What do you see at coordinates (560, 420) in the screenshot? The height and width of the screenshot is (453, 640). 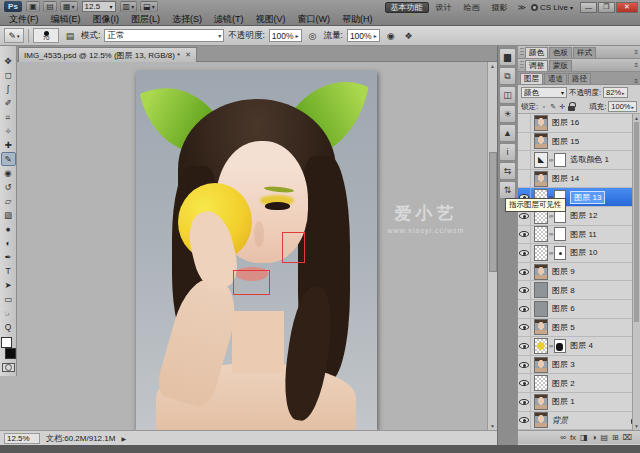 I see `layer-name: 背景` at bounding box center [560, 420].